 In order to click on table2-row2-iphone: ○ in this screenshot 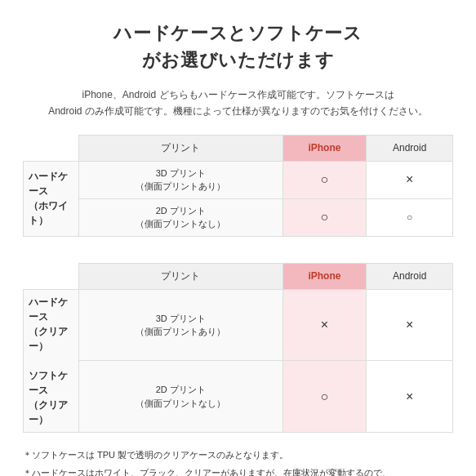, I will do `click(325, 397)`.